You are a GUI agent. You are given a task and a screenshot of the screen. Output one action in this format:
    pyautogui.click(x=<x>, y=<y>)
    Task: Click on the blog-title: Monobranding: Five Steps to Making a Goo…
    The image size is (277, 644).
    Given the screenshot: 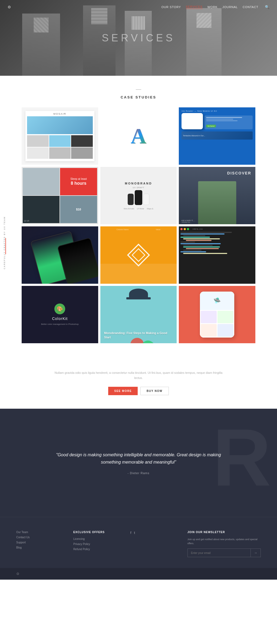 What is the action you would take?
    pyautogui.click(x=138, y=335)
    